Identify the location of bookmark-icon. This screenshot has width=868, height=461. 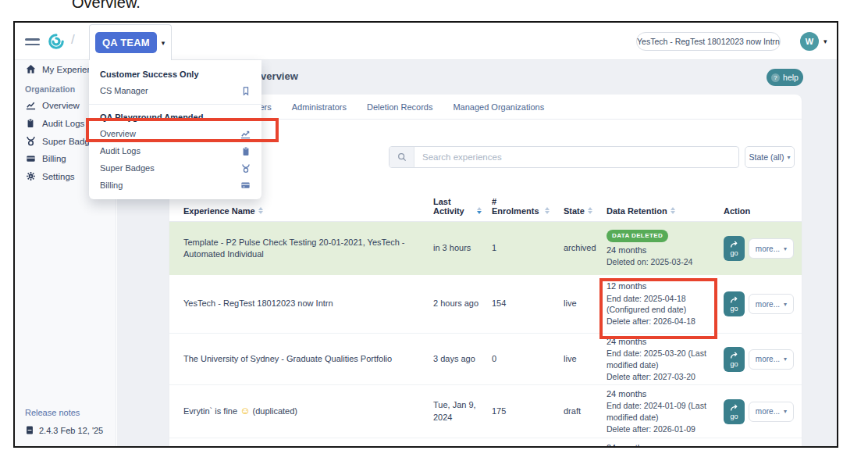
(246, 91).